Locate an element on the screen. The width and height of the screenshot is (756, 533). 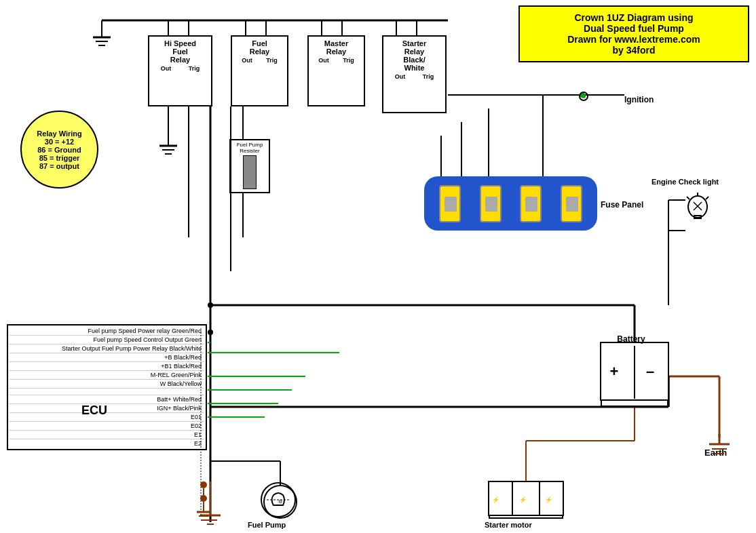
master-relay-terminals: OutTrig is located at coordinates (337, 60).